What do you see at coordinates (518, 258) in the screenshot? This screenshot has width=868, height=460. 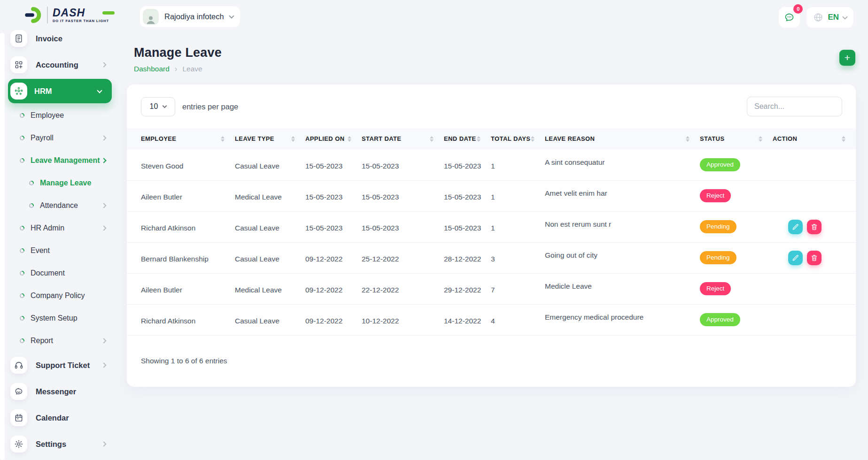 I see `cell-total-days: 3` at bounding box center [518, 258].